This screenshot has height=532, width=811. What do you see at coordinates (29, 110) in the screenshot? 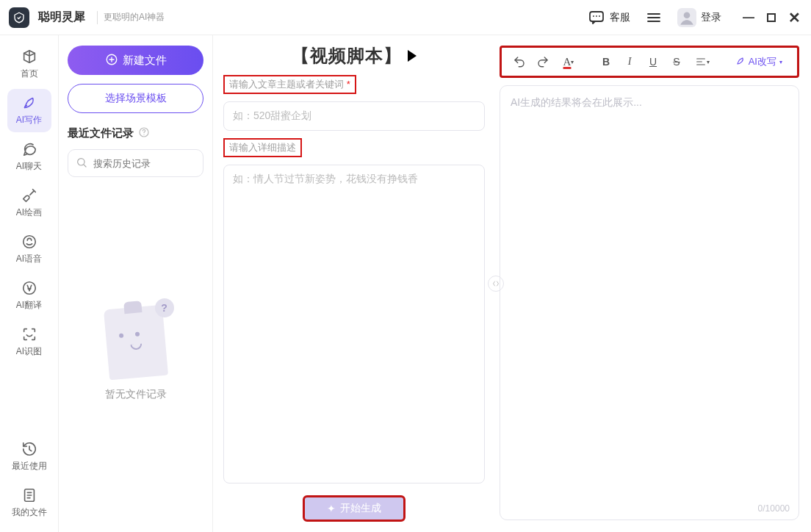
I see `nav-ai-writing: AI写作` at bounding box center [29, 110].